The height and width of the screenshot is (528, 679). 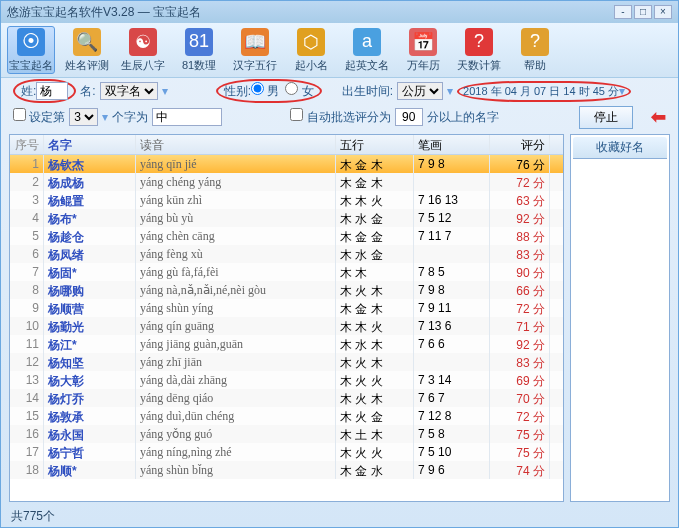 I want to click on cell-seq: 7, so click(x=27, y=272).